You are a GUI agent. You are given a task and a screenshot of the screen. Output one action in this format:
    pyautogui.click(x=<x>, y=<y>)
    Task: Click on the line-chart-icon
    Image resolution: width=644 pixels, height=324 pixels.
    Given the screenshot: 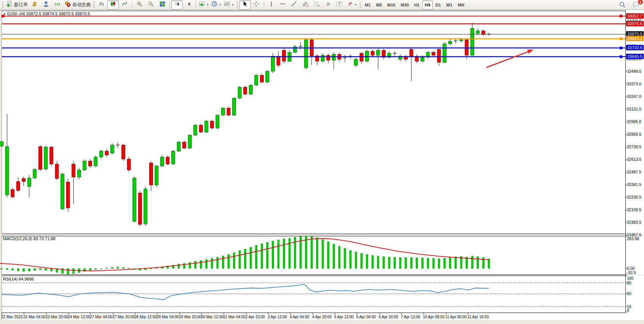 What is the action you would take?
    pyautogui.click(x=125, y=5)
    